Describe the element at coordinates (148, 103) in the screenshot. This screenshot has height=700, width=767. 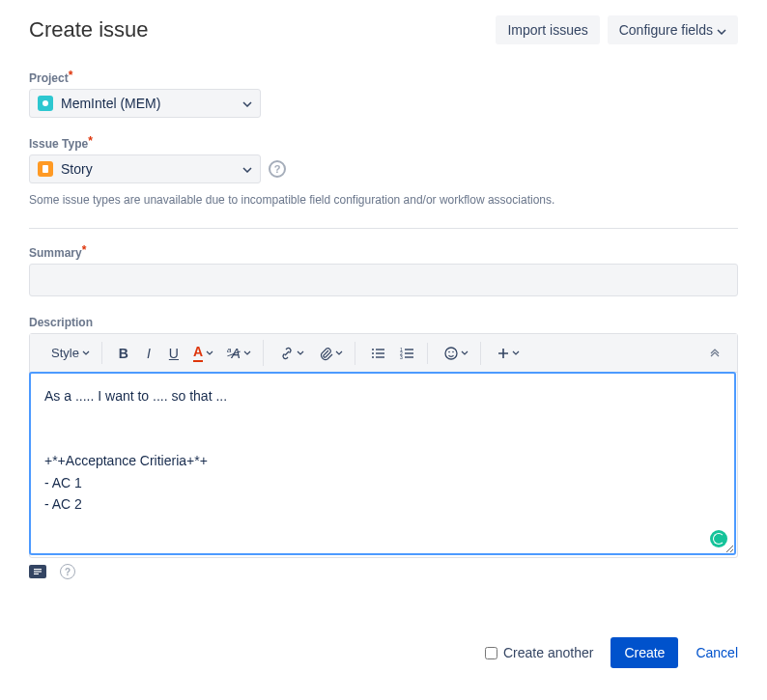
I see `project-value: MemIntel (MEM)` at that location.